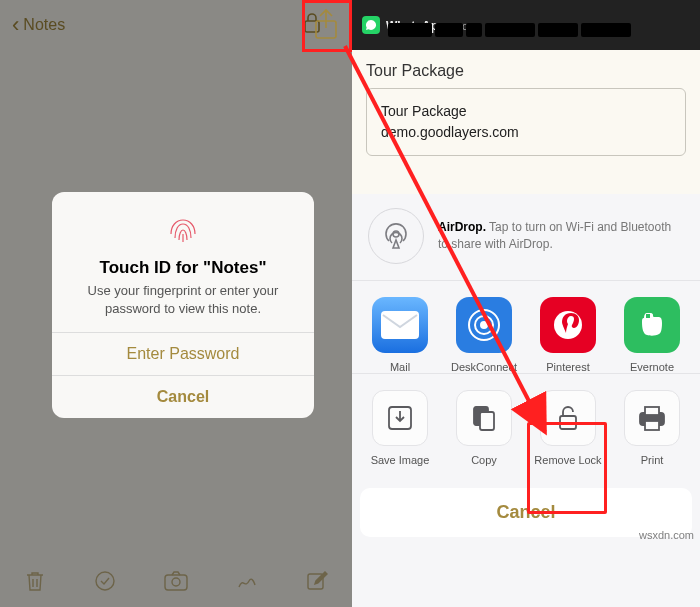 This screenshot has width=700, height=607. Describe the element at coordinates (400, 335) in the screenshot. I see `share-app-mail: Mail` at that location.